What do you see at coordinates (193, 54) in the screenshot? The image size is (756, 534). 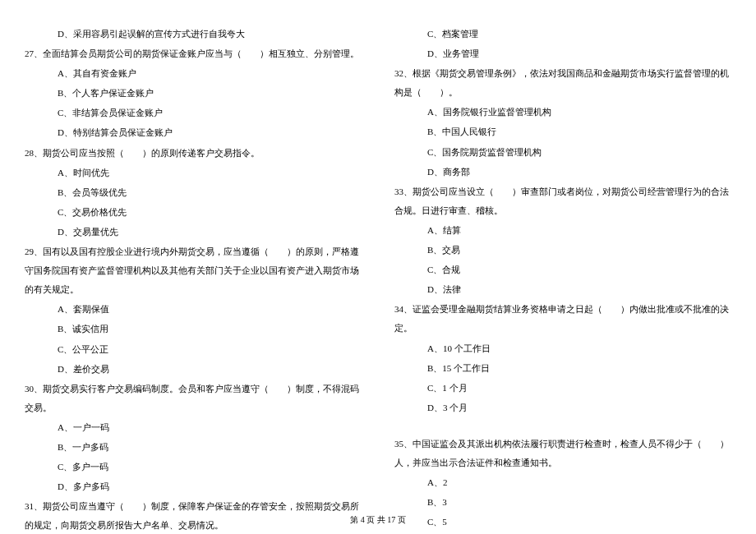 I see `question-text: 27、全面结算会员期货公司的期货保证金账户应当与（ ）相互独立、分别管理。` at bounding box center [193, 54].